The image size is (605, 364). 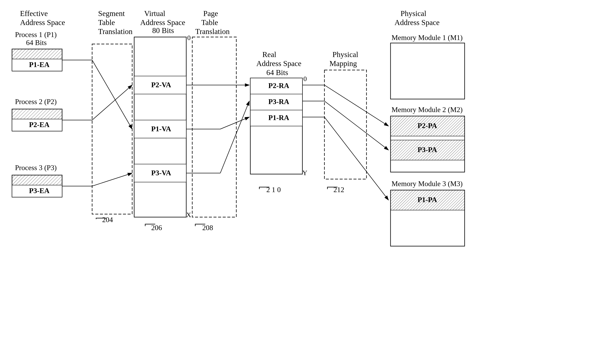 What do you see at coordinates (305, 173) in the screenshot?
I see `y-bottom-ra-label: Y` at bounding box center [305, 173].